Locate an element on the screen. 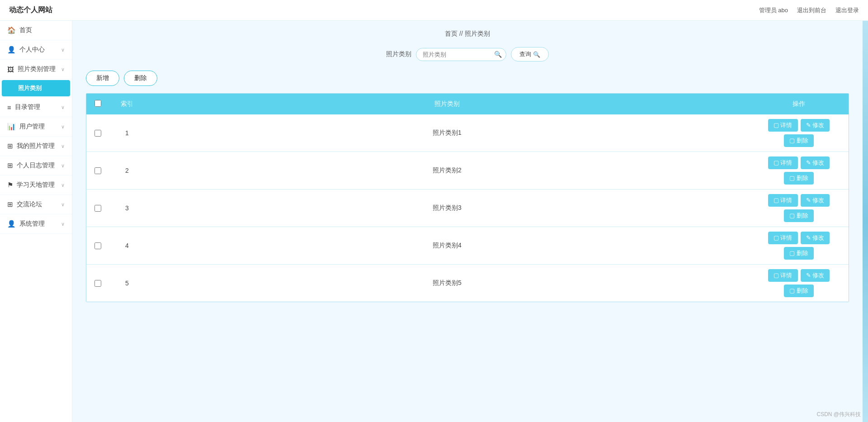  table-row: 2照片类别2▢ 详情✎ 修改▢ 删除 is located at coordinates (467, 171).